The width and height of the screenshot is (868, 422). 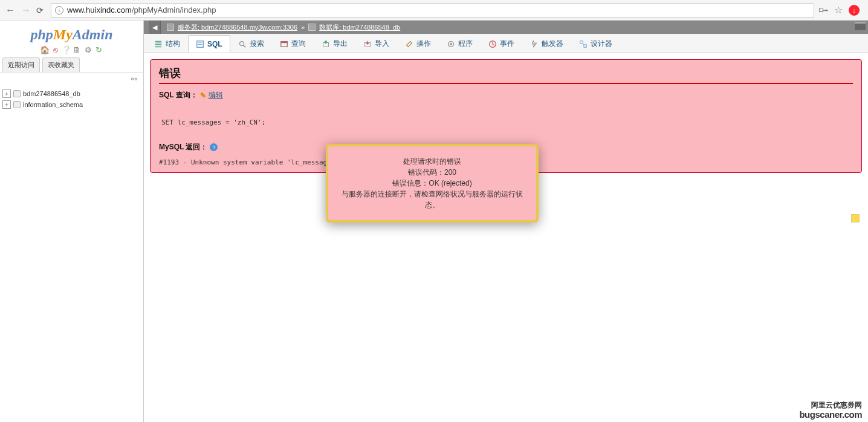 I want to click on tab-query: 查询, so click(x=293, y=44).